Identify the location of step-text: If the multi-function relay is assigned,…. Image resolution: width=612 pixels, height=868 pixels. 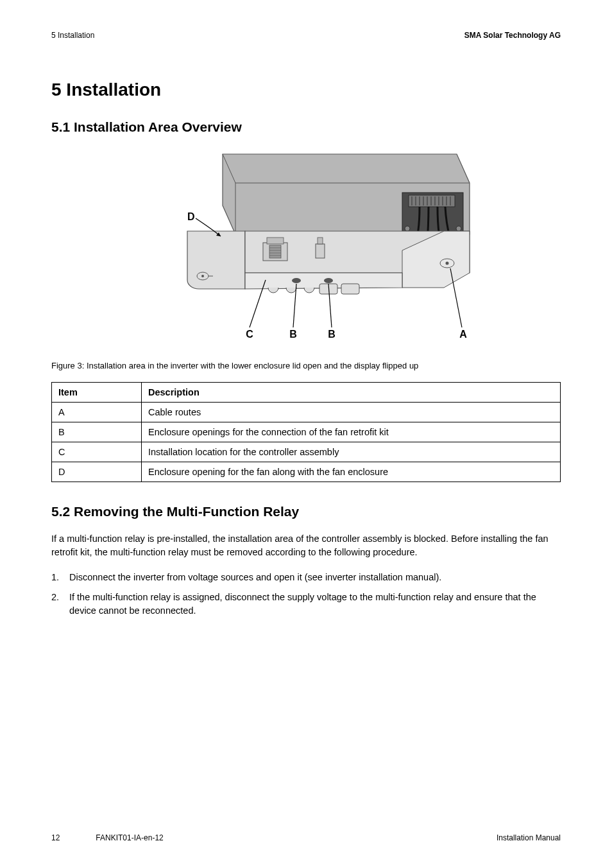
(303, 603).